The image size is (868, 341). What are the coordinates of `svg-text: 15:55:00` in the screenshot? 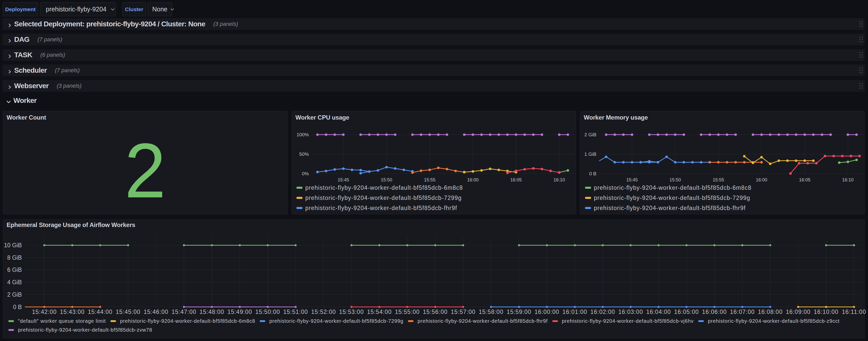 It's located at (407, 312).